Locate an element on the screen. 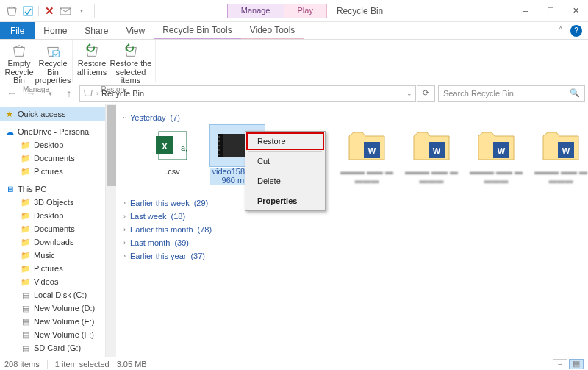  restore-selected-icon is located at coordinates (131, 51).